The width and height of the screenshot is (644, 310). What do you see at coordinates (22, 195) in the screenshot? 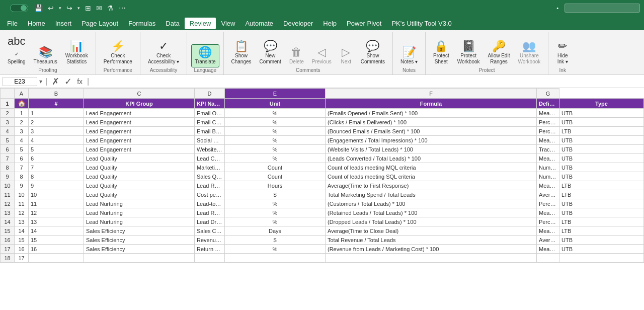
I see `cell-A11: 10` at bounding box center [22, 195].